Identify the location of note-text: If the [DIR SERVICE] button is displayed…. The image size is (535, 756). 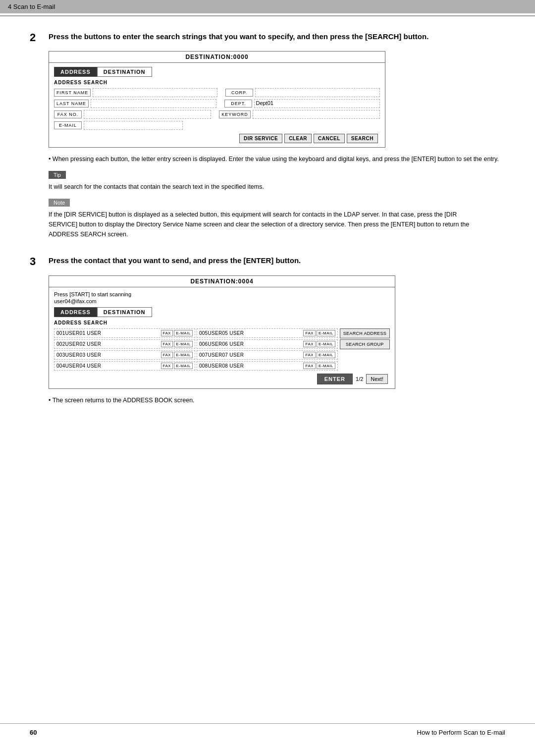
(268, 224).